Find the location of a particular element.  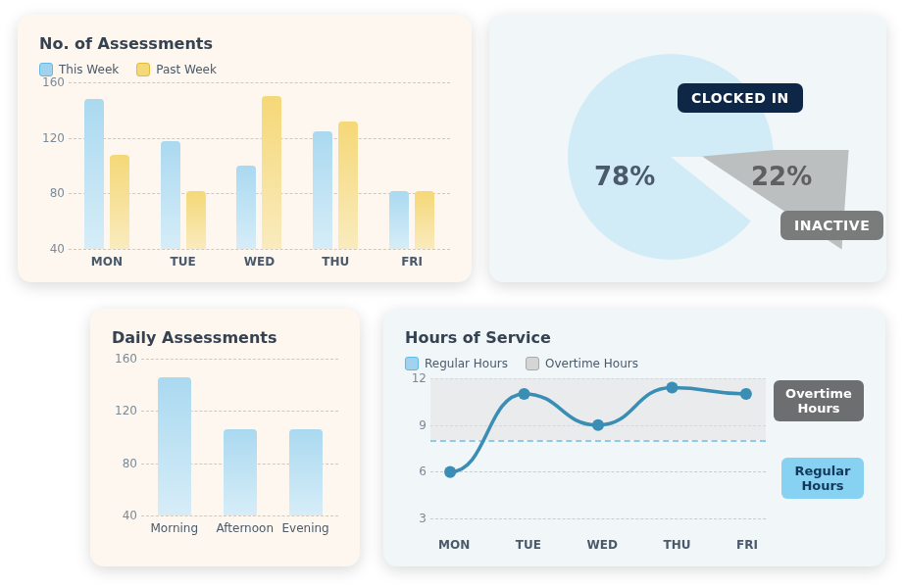

inactive-badge: INACTIVE is located at coordinates (831, 225).